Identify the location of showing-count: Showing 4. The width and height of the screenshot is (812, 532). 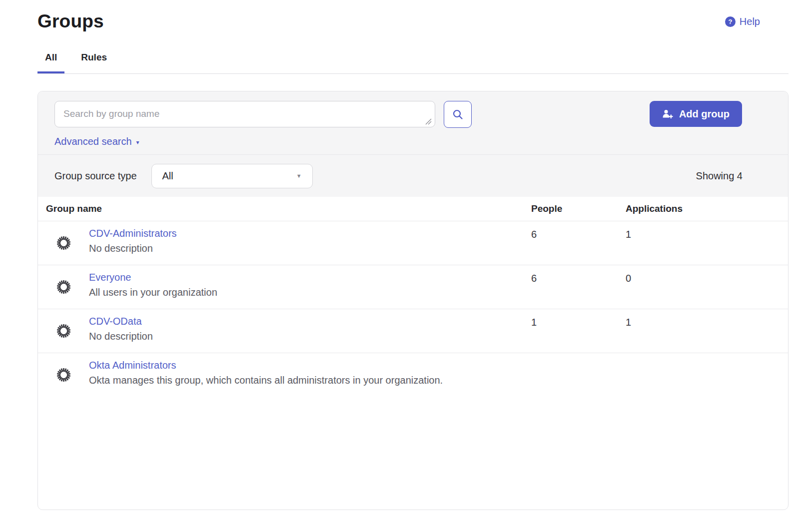
(720, 176).